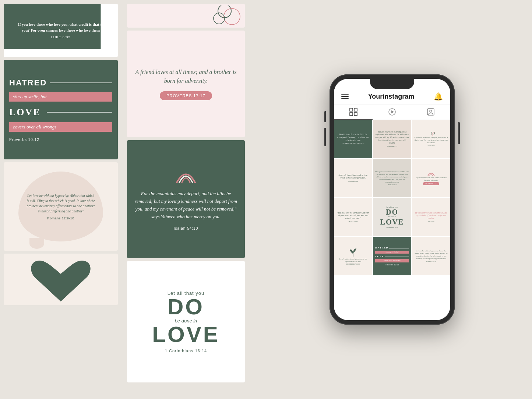 This screenshot has width=532, height=399. What do you see at coordinates (431, 140) in the screenshot?
I see `grid-3-text: If you love those who love you, what cre…` at bounding box center [431, 140].